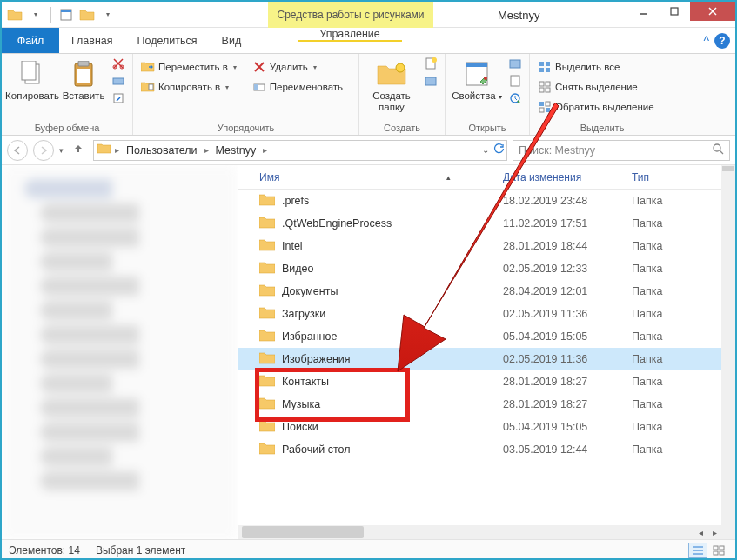 The width and height of the screenshot is (737, 560). What do you see at coordinates (298, 87) in the screenshot?
I see `rename-button: Переименовать` at bounding box center [298, 87].